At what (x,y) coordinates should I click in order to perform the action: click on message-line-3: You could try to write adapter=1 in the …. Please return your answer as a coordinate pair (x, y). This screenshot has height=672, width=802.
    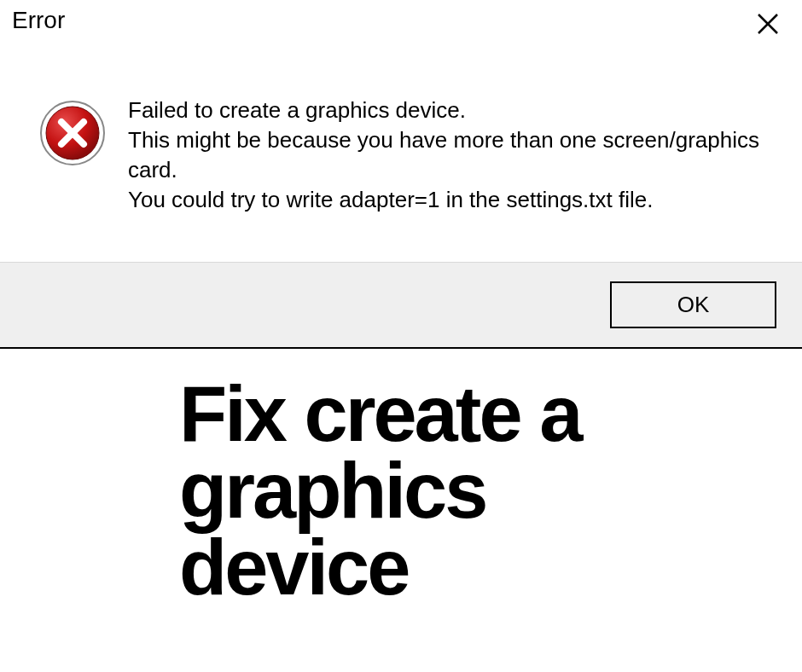
    Looking at the image, I should click on (452, 200).